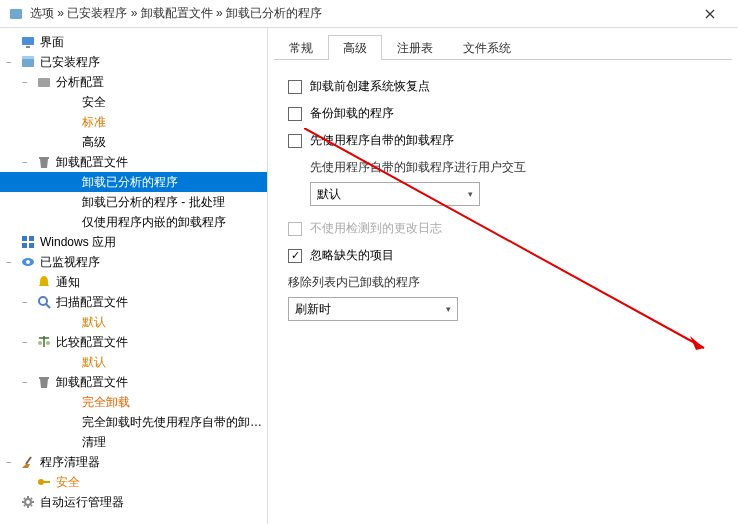 This screenshot has width=738, height=524. Describe the element at coordinates (352, 256) in the screenshot. I see `checkbox-label: 忽略缺失的项目` at that location.